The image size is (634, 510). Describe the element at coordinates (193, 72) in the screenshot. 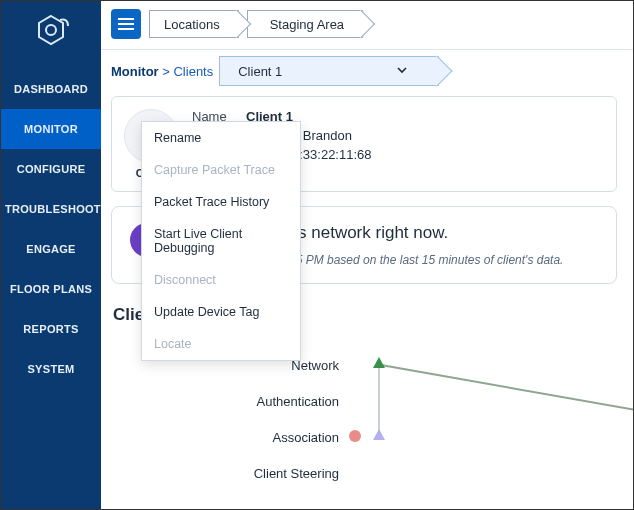

I see `subnav-section: Clients` at that location.